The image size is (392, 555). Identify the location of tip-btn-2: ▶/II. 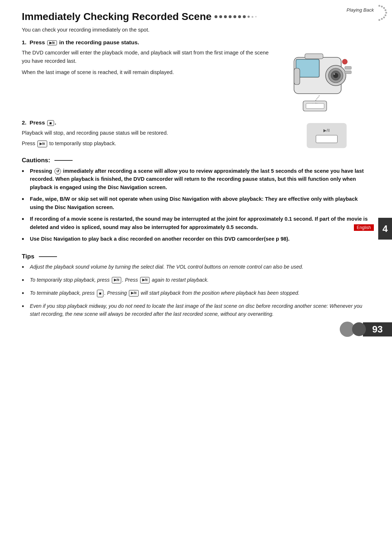
(145, 280).